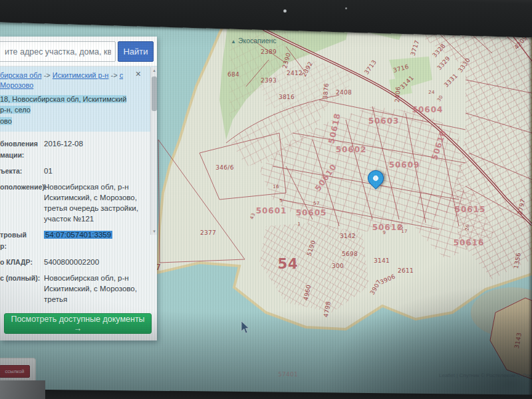  Describe the element at coordinates (78, 219) in the screenshot. I see `object-info-rows: бновлениямации: 2016-12-08 ъекта: 01 опо…` at that location.